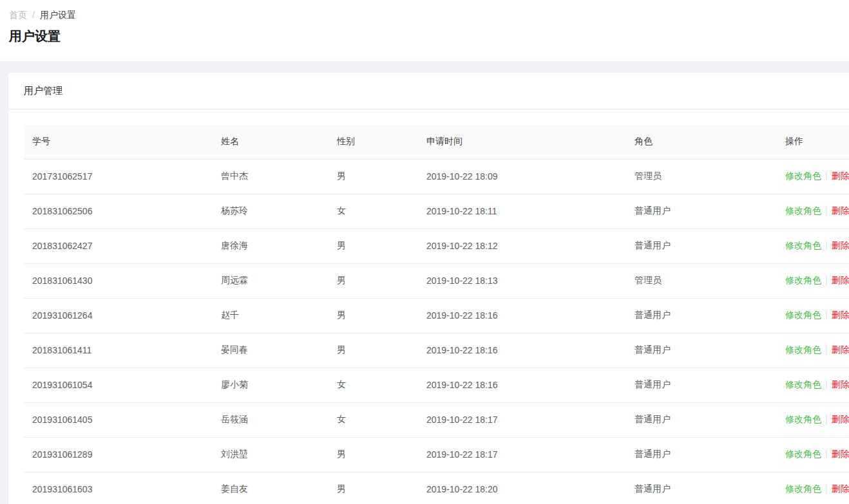 This screenshot has width=849, height=504. What do you see at coordinates (119, 454) in the screenshot?
I see `cell-student-id: 201931061289` at bounding box center [119, 454].